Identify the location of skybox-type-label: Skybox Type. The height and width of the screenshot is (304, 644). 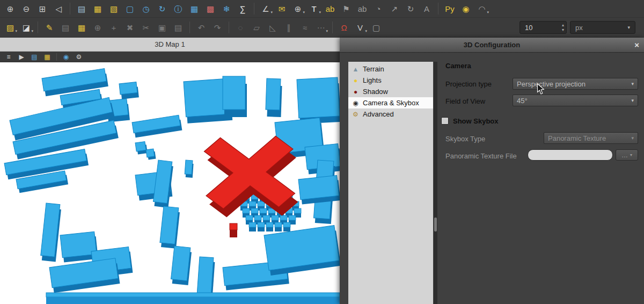
(465, 139).